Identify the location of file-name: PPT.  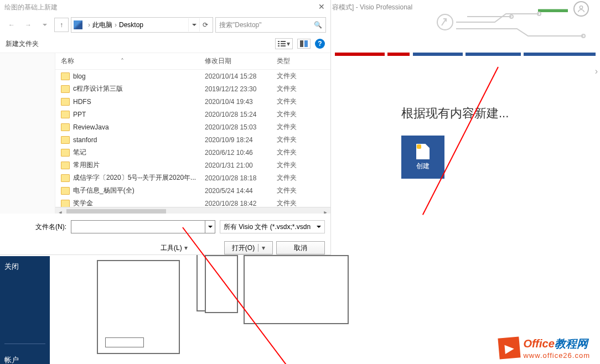
(139, 115).